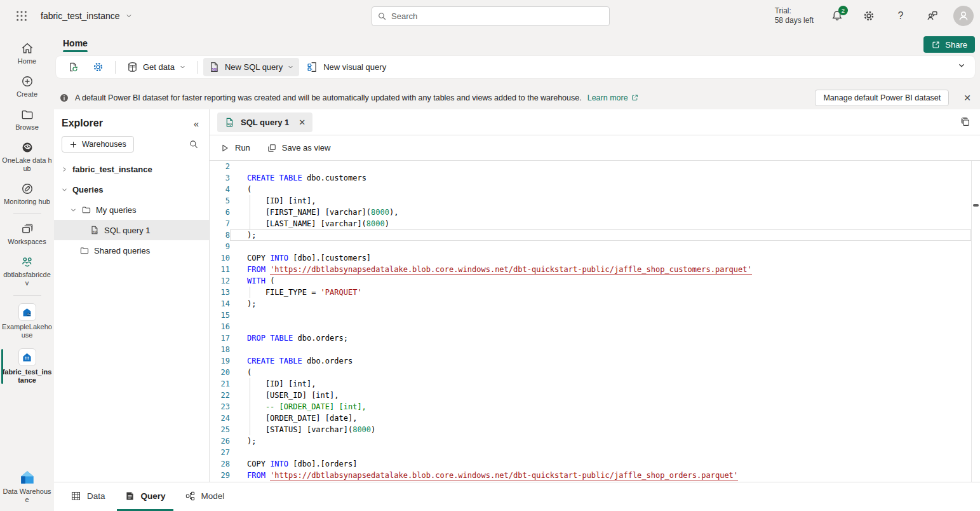  I want to click on scrollbar-thumb, so click(976, 205).